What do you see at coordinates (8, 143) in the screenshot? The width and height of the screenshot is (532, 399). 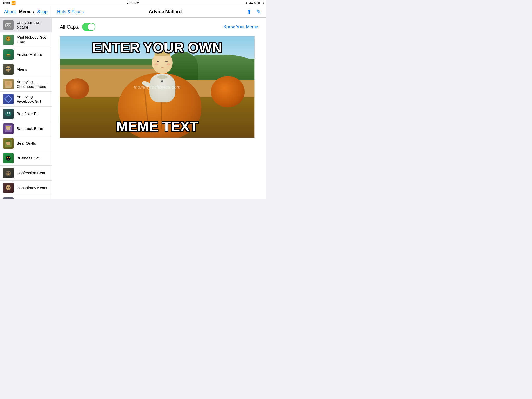 I see `bear-grylls-thumb` at bounding box center [8, 143].